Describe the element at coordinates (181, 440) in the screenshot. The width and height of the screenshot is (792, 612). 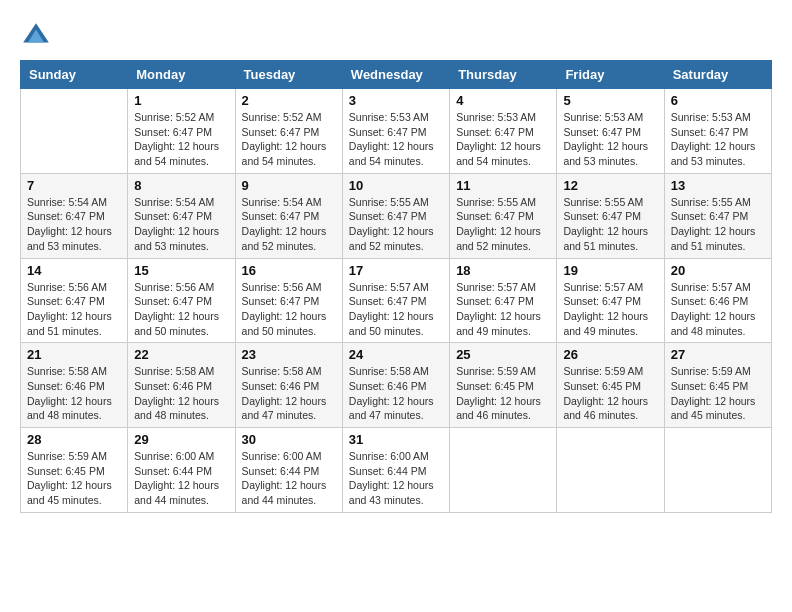
I see `day-number: 29` at that location.